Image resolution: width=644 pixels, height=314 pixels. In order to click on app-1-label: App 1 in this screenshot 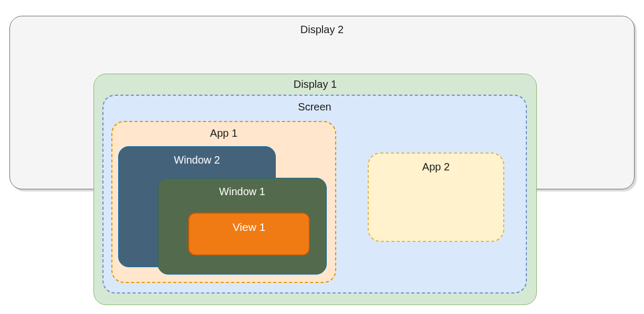, I will do `click(224, 134)`.